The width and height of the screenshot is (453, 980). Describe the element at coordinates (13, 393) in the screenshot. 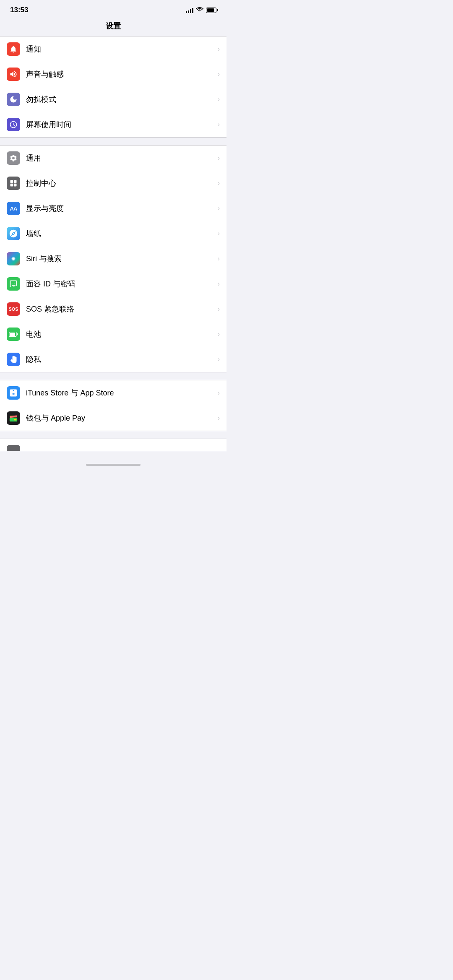

I see `itunes-icon: A` at that location.